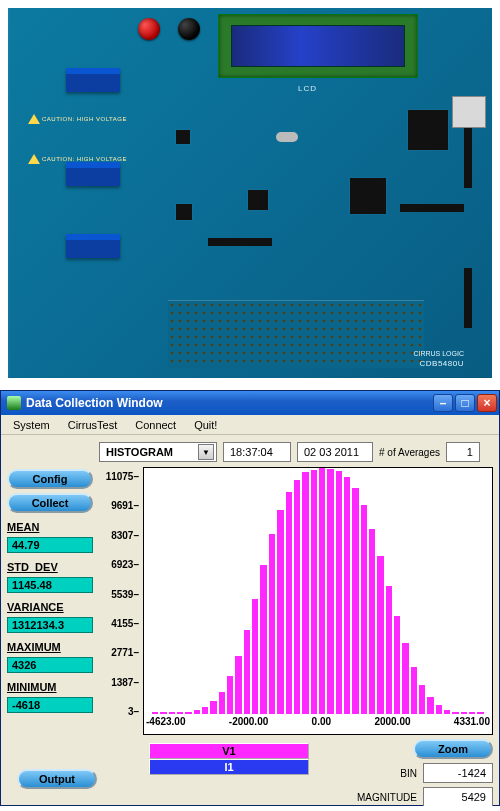  I want to click on menu-connect: Connect, so click(156, 425).